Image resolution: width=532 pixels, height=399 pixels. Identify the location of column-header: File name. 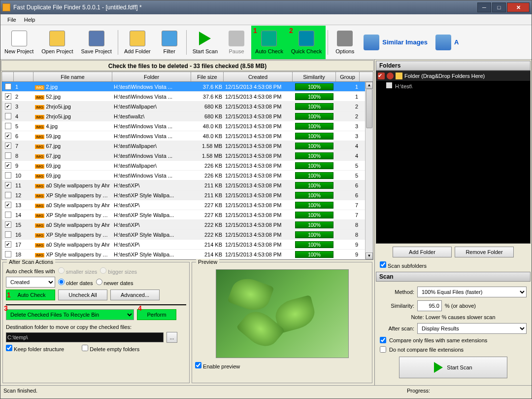
(73, 77).